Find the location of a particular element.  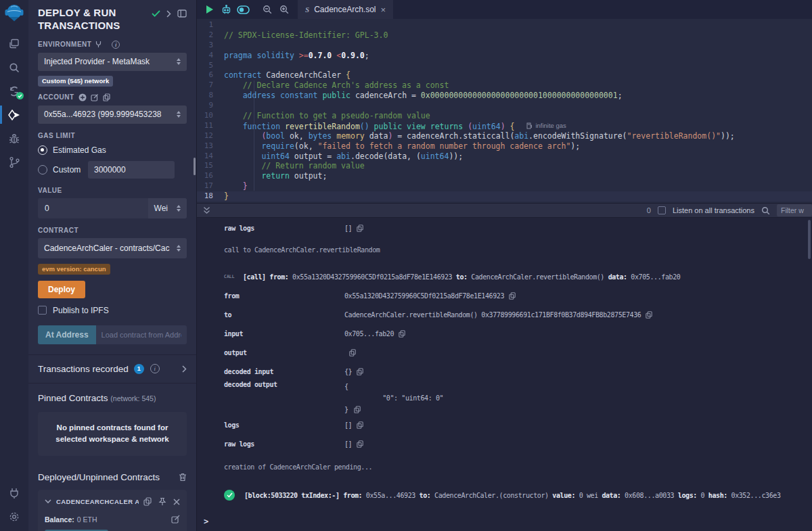

code-line: 11 function revertibleRandom() public vi… is located at coordinates (505, 126).